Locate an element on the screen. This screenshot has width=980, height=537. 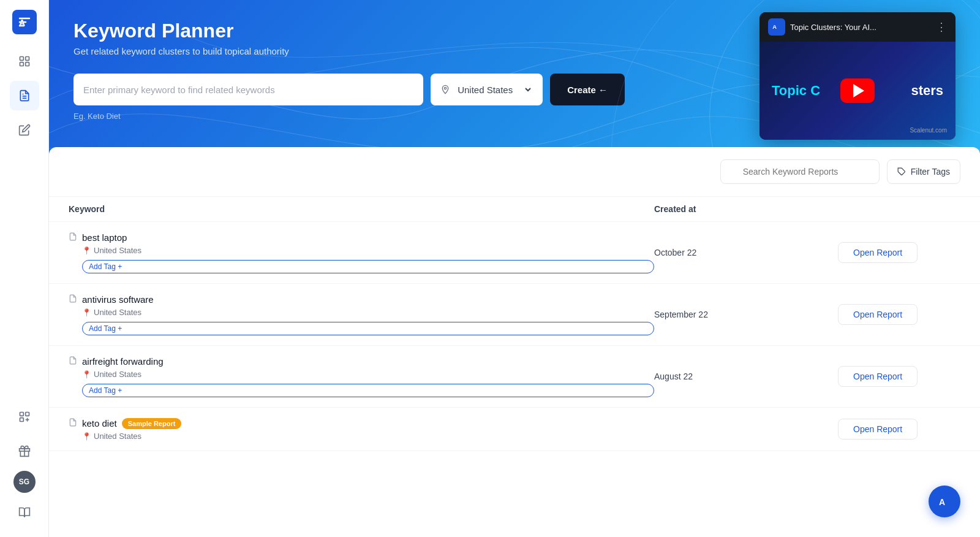
video-title: Topic Clusters: Your AI... is located at coordinates (833, 27).